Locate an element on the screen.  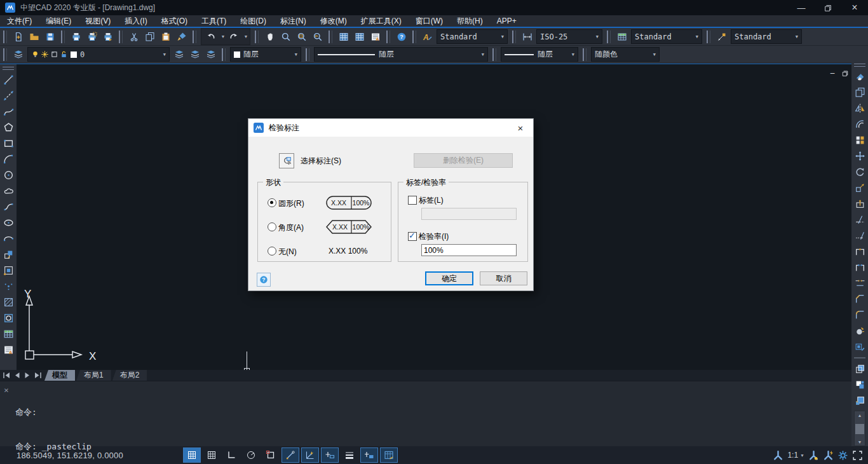
scroll-down-icon: ▼ is located at coordinates (860, 442).